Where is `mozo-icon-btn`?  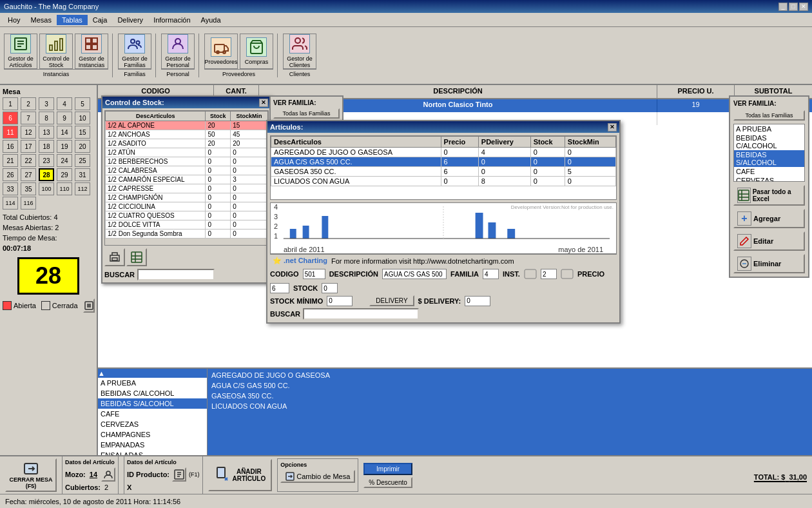 mozo-icon-btn is located at coordinates (108, 474).